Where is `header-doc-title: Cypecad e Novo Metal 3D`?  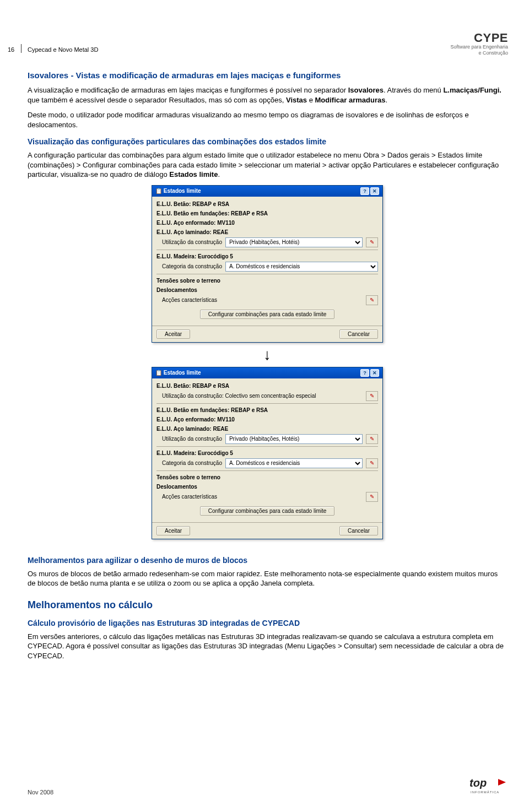 header-doc-title: Cypecad e Novo Metal 3D is located at coordinates (63, 50).